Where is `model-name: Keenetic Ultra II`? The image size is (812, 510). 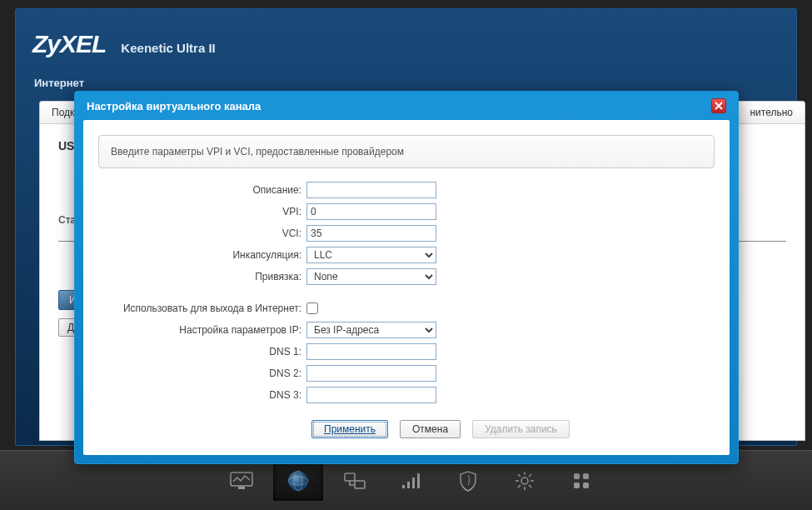
model-name: Keenetic Ultra II is located at coordinates (168, 48).